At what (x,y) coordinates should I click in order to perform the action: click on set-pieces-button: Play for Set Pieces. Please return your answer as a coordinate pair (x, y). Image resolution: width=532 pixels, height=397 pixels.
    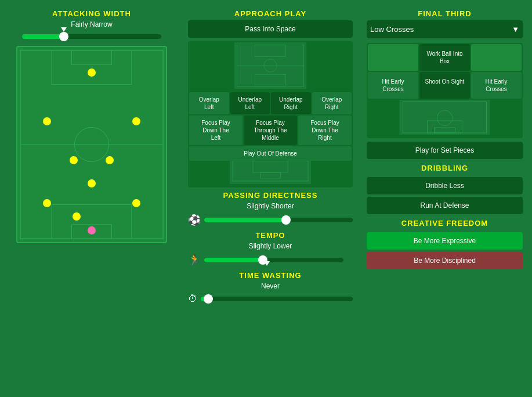
    Looking at the image, I should click on (444, 150).